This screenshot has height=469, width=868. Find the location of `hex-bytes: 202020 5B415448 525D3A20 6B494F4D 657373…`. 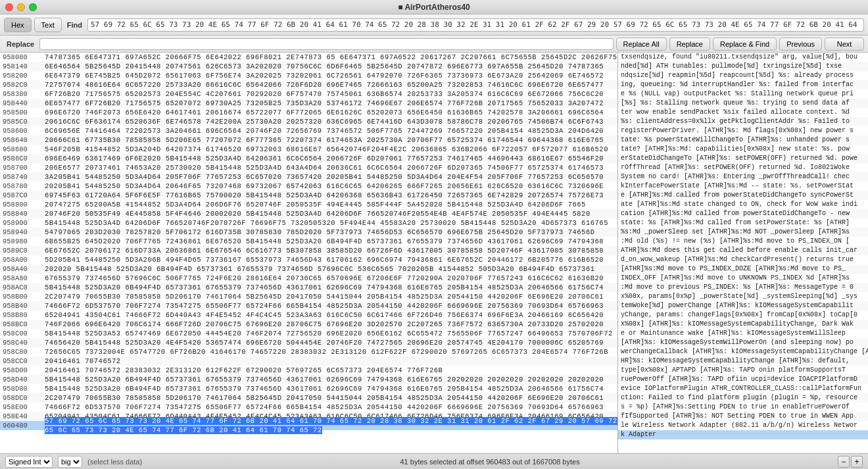

hex-bytes: 202020 5B415448 525D3A20 6B494F4D 657373… is located at coordinates (331, 269).